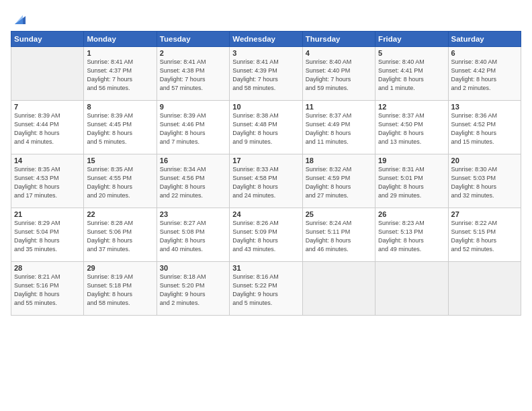 This screenshot has width=532, height=411. What do you see at coordinates (411, 183) in the screenshot?
I see `day-info: Sunrise: 8:31 AM Sunset: 5:01 PM Dayligh…` at bounding box center [411, 183].